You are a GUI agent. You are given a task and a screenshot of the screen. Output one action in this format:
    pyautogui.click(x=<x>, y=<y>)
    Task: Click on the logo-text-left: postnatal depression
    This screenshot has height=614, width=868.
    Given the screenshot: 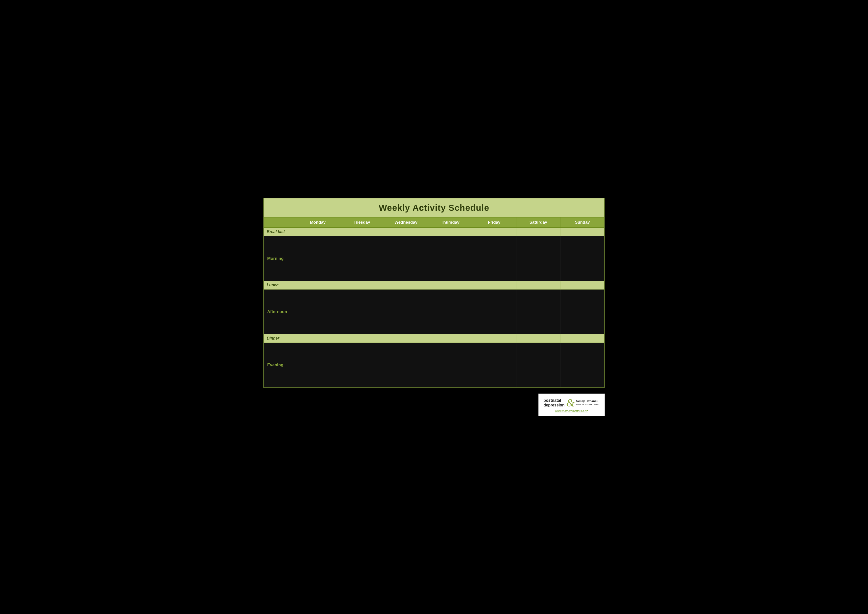 What is the action you would take?
    pyautogui.click(x=554, y=403)
    